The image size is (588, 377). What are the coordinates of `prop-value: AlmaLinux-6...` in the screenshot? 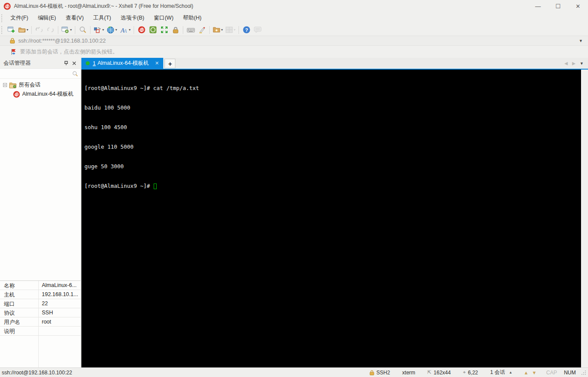 It's located at (60, 285).